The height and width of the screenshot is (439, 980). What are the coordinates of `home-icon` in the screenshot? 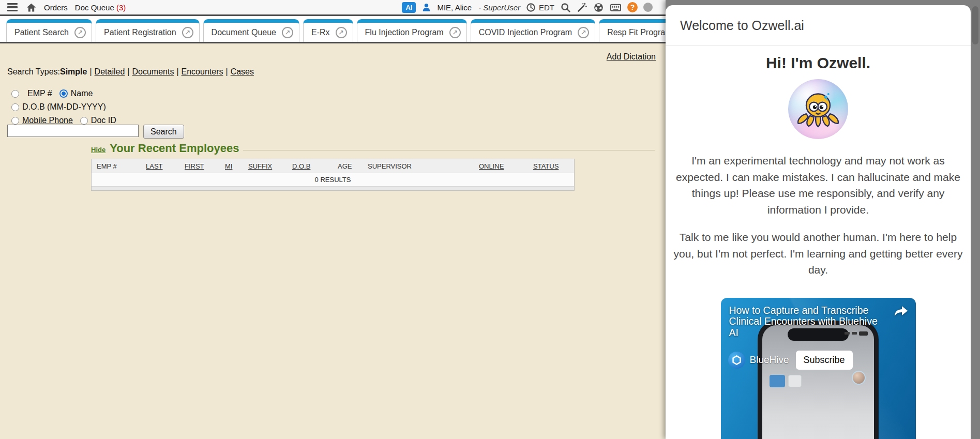 It's located at (31, 7).